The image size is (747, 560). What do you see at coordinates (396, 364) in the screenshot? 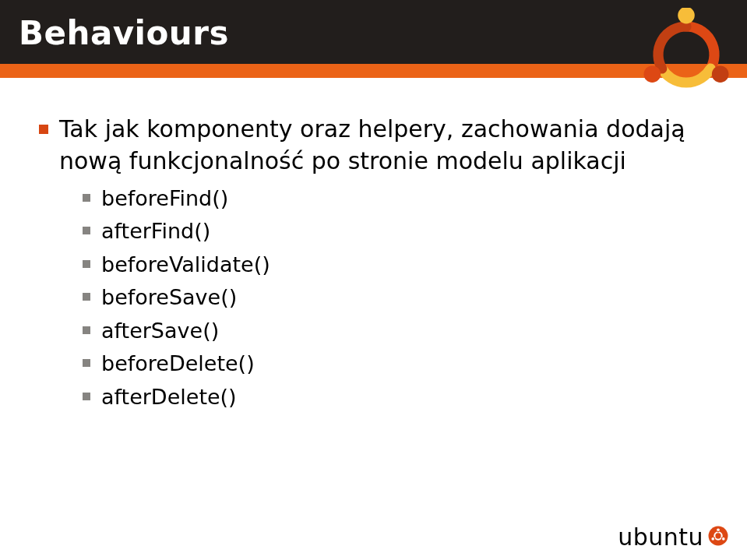
I see `bullet-level2: beforeDelete()` at bounding box center [396, 364].